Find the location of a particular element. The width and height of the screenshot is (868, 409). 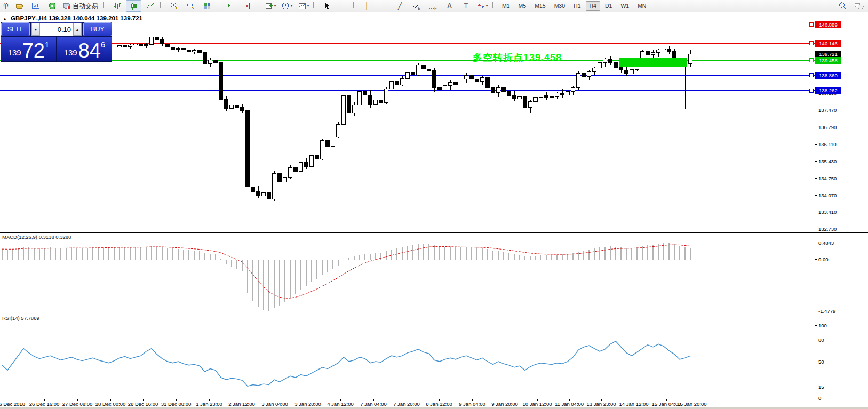

buy-button: BUY is located at coordinates (98, 29).